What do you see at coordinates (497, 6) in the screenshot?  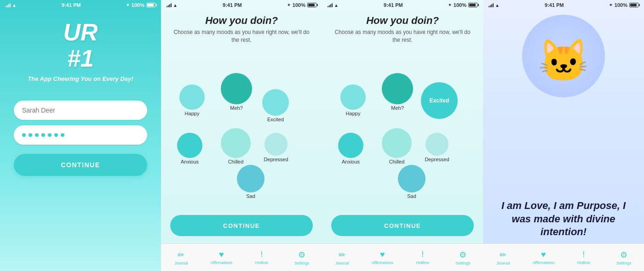 I see `wifi-icon-4: ▲` at bounding box center [497, 6].